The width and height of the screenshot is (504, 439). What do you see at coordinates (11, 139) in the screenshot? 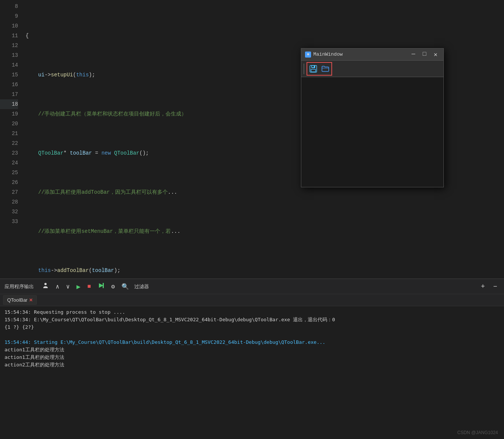
I see `line-numbers: 8 9 10 11 12 13 14 15 16 17 18 19 20 21 …` at bounding box center [11, 139].